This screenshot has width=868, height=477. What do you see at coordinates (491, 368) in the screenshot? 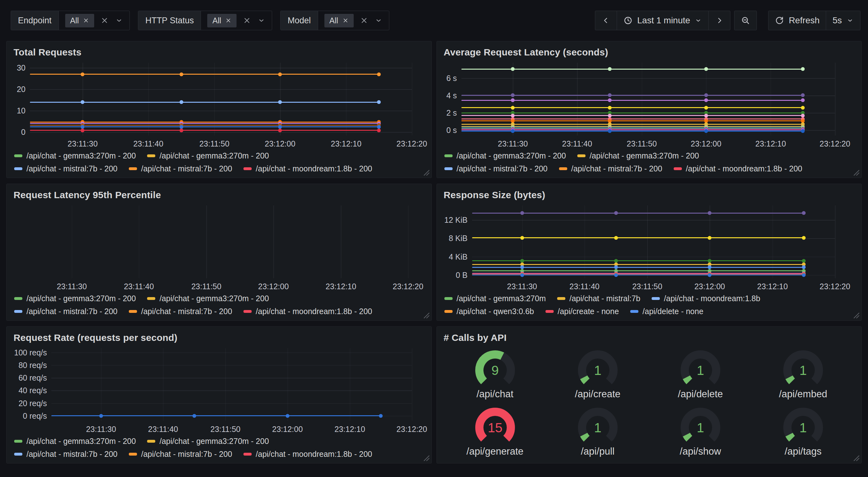
I see `gauge-fill` at bounding box center [491, 368].